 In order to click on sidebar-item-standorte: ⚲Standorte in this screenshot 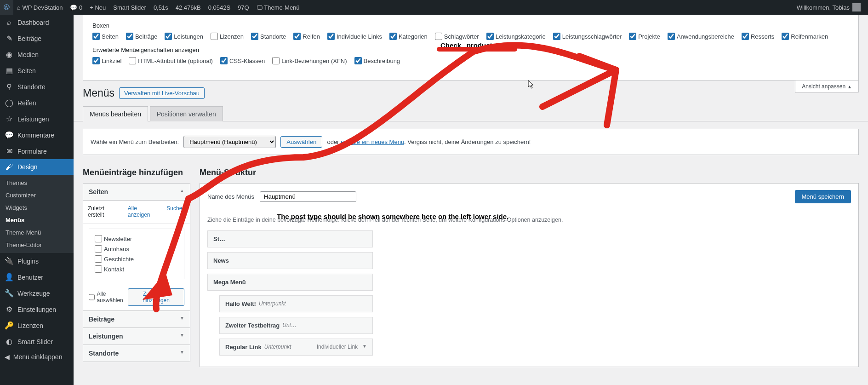, I will do `click(37, 86)`.